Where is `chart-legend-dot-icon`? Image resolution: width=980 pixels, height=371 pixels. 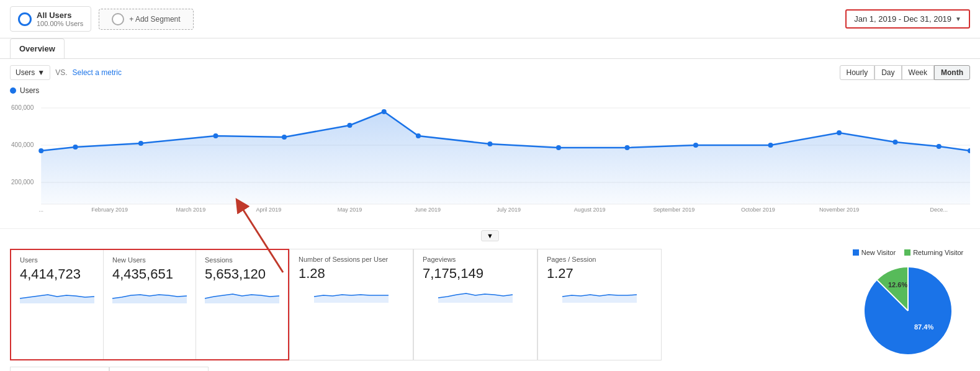 chart-legend-dot-icon is located at coordinates (13, 91).